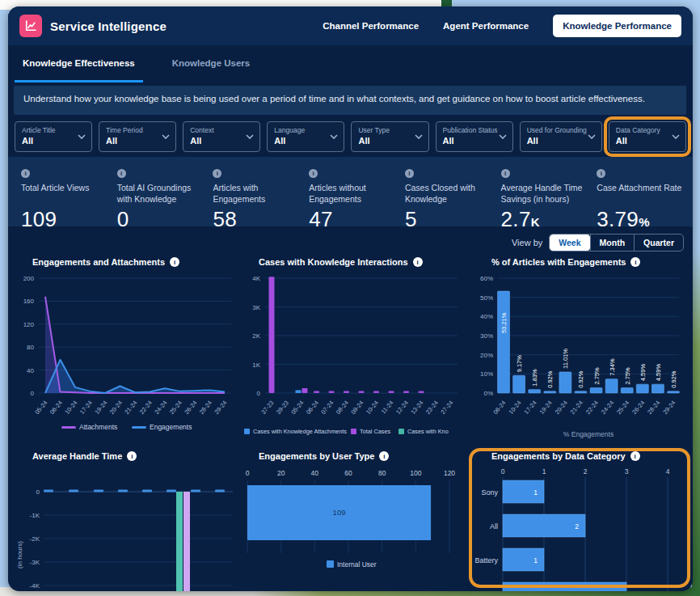 Image resolution: width=700 pixels, height=596 pixels. I want to click on chart-title: Average Handle Time, so click(78, 456).